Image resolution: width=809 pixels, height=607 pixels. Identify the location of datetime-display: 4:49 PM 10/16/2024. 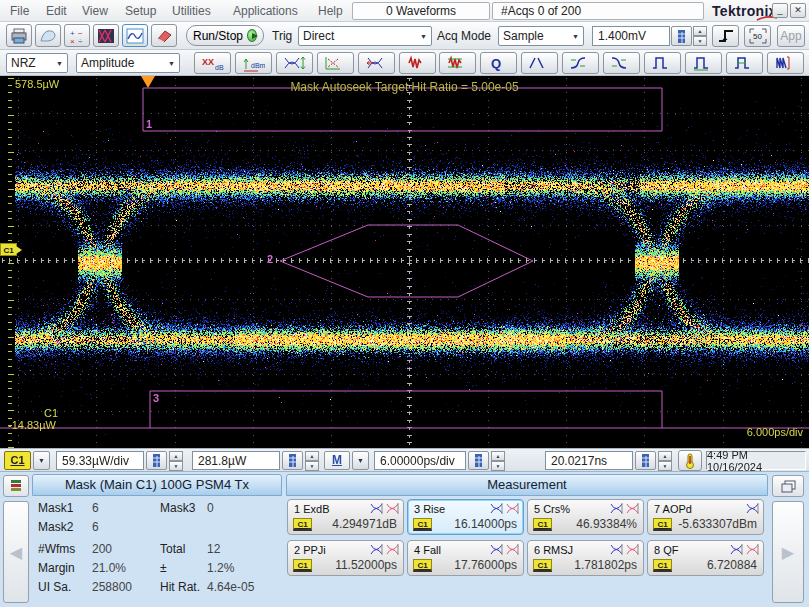
(756, 460).